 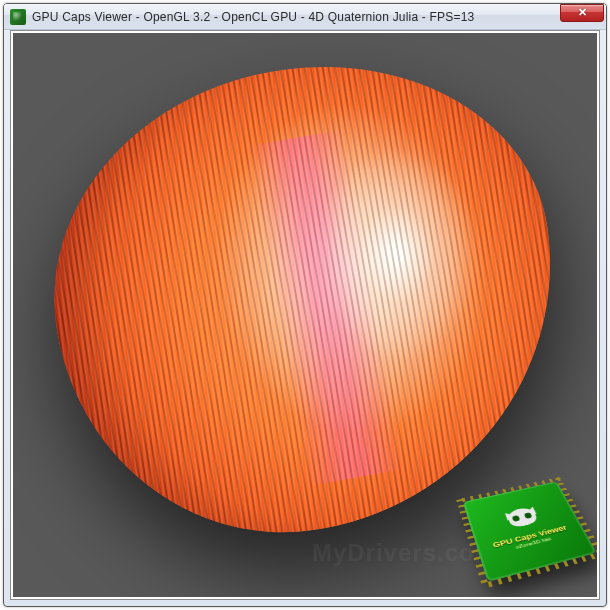 I want to click on close-button: ✕, so click(x=582, y=13).